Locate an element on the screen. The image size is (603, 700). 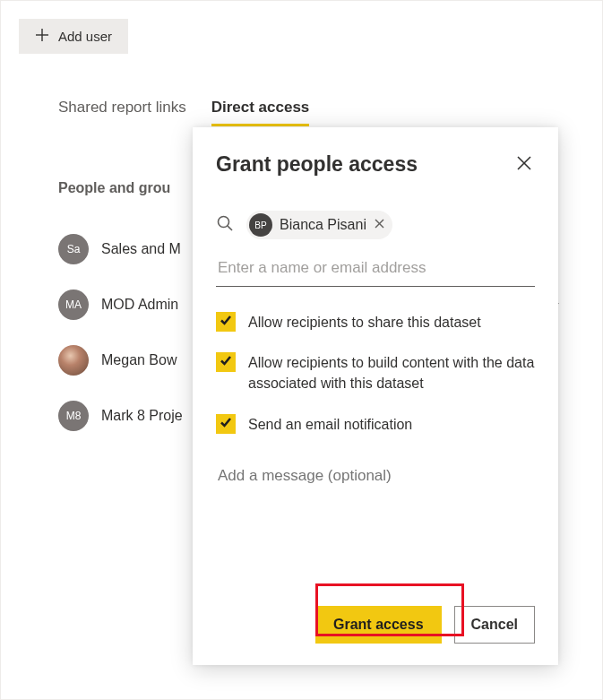
person-chip: BP Bianca Pisani is located at coordinates (319, 225).